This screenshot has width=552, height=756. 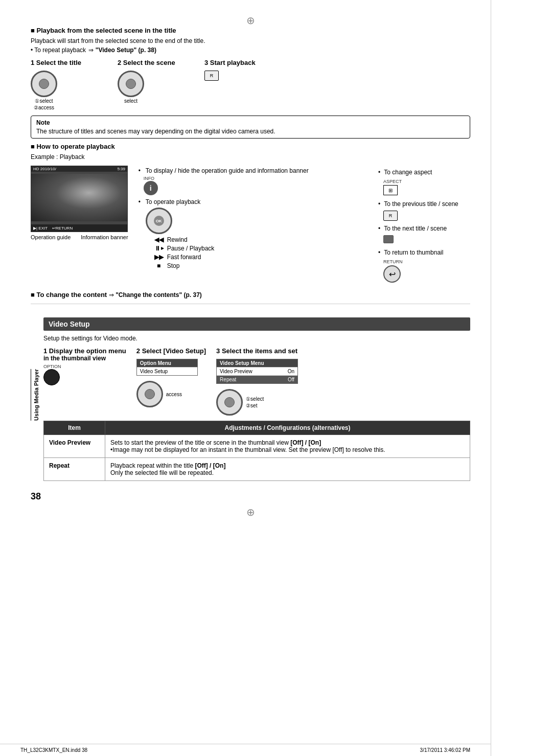 What do you see at coordinates (79, 199) in the screenshot?
I see `video-thumbnail: HD 2010/10/ 5:39 ▶| EXIT ↩RETURN` at bounding box center [79, 199].